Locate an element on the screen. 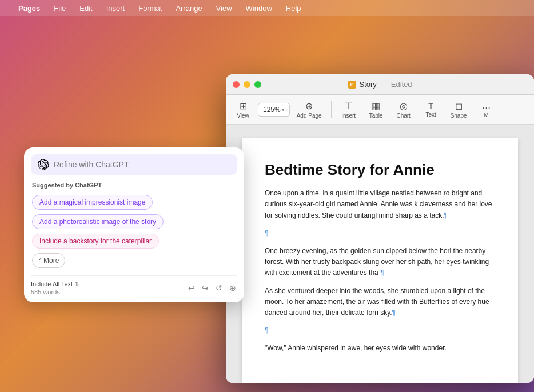 The image size is (534, 392). window-titlebar: P Story — Edited is located at coordinates (380, 85).